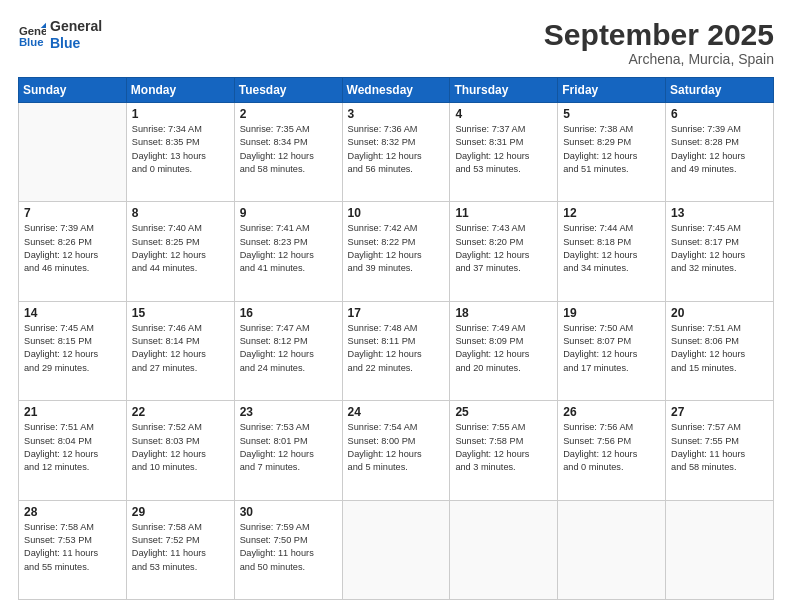 Image resolution: width=792 pixels, height=612 pixels. I want to click on day-info: Sunrise: 7:44 AM Sunset: 8:18 PM Dayligh…, so click(612, 248).